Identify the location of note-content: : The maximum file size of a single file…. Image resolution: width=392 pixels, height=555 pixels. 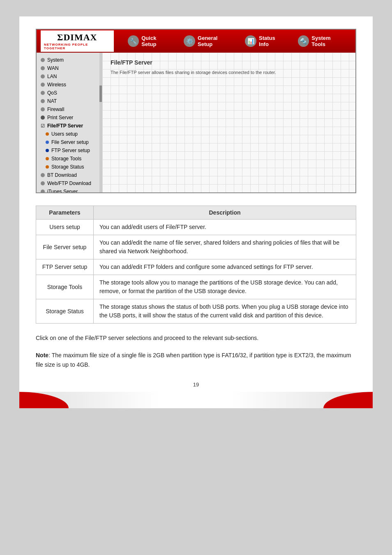
(193, 360).